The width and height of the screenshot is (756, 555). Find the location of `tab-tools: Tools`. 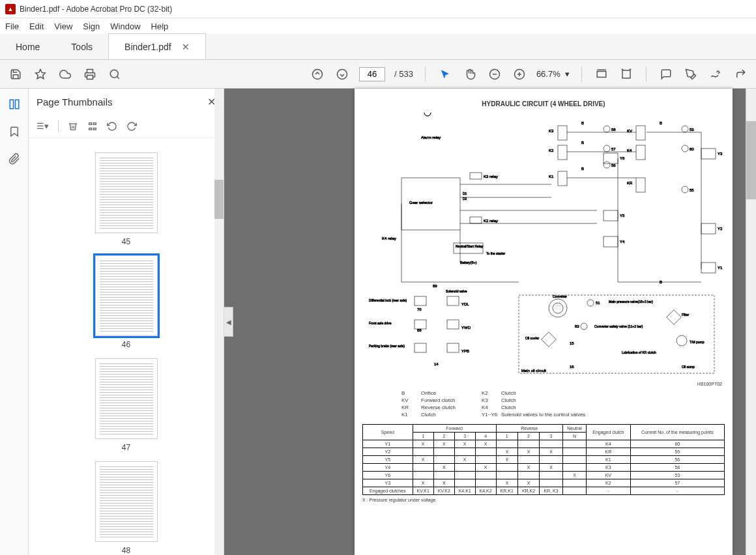

tab-tools: Tools is located at coordinates (82, 47).